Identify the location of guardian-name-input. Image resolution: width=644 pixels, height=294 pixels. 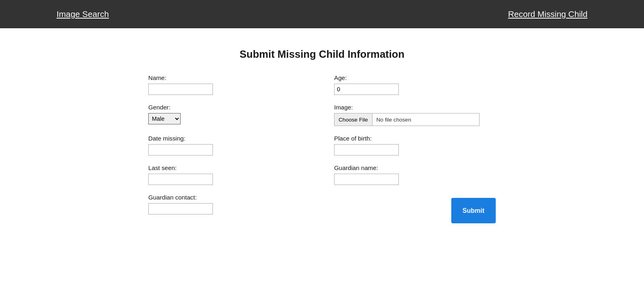
(366, 179).